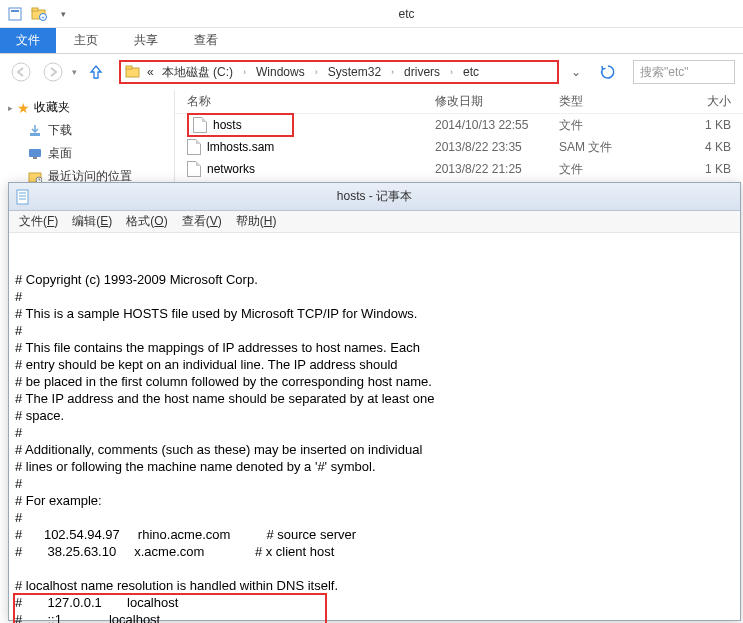 Image resolution: width=743 pixels, height=623 pixels. I want to click on menu-item: 格式(O), so click(146, 222).